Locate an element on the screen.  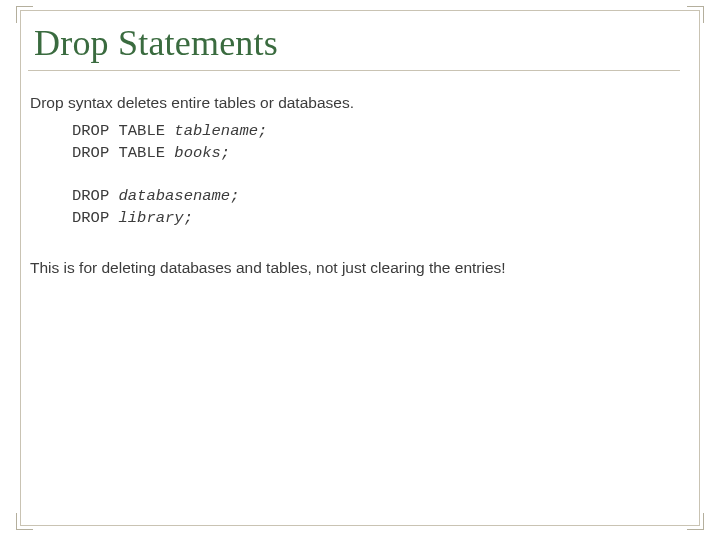
code-argument: databasename; is located at coordinates (180, 196).